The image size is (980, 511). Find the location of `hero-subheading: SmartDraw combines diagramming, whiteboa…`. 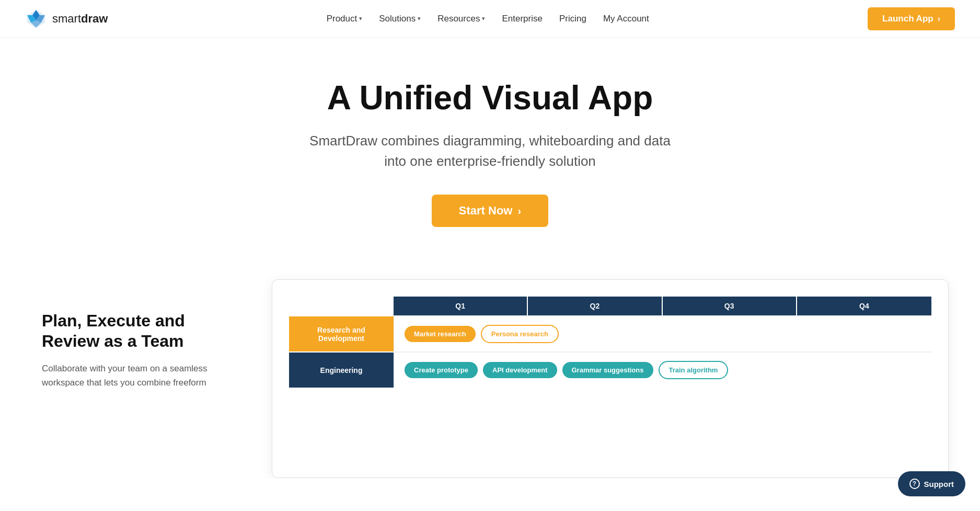

hero-subheading: SmartDraw combines diagramming, whiteboa… is located at coordinates (490, 151).